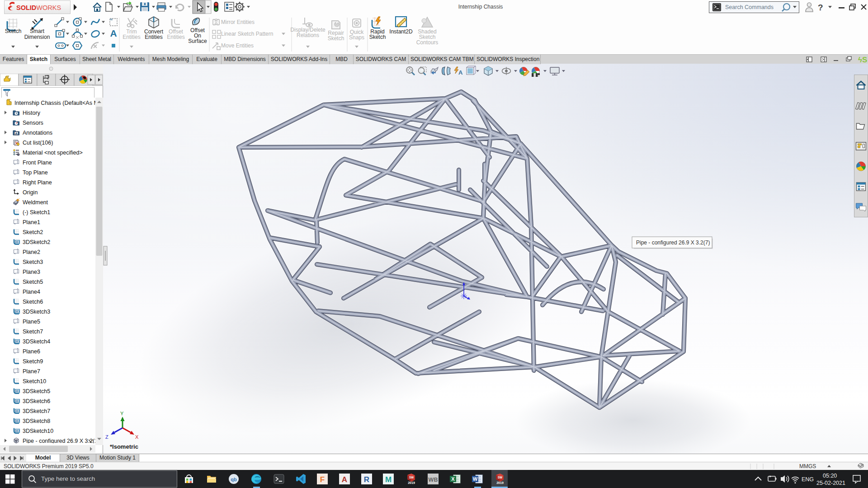 This screenshot has height=488, width=868. Describe the element at coordinates (237, 46) in the screenshot. I see `svg-text: Move Entities` at that location.